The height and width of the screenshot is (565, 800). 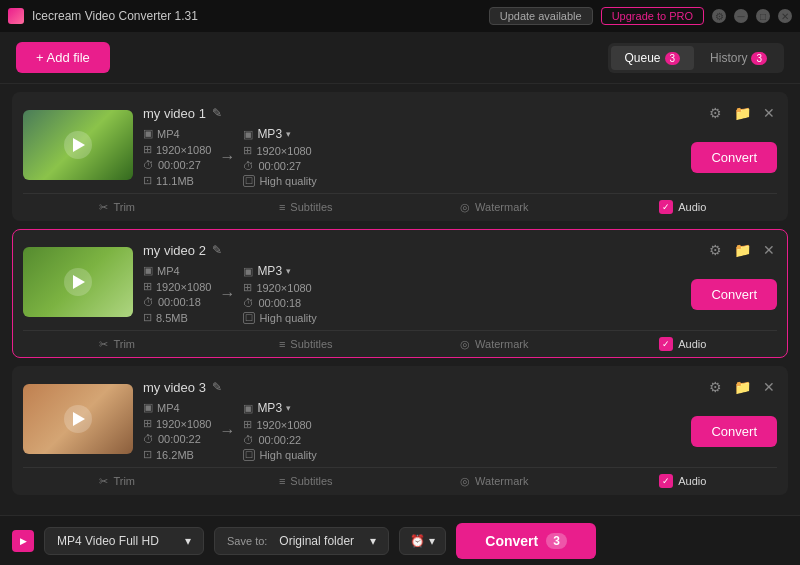 I want to click on subtitles-button-1: ≡ Subtitles, so click(x=306, y=207).